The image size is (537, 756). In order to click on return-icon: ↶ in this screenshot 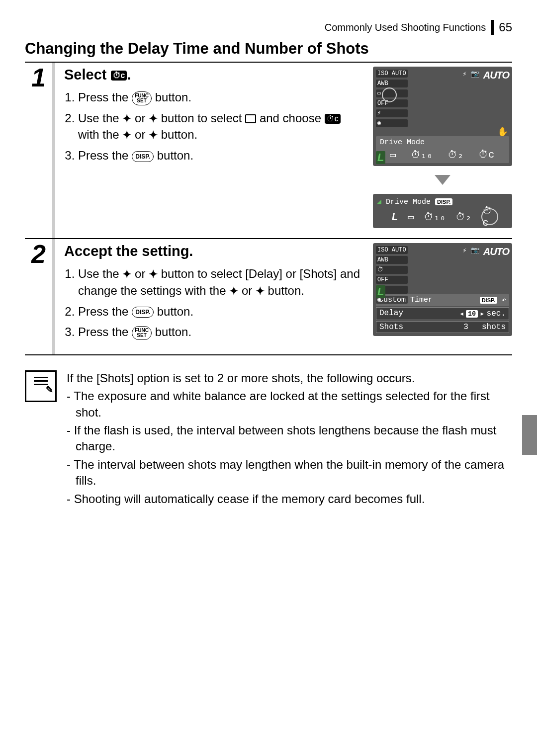, I will do `click(504, 300)`.